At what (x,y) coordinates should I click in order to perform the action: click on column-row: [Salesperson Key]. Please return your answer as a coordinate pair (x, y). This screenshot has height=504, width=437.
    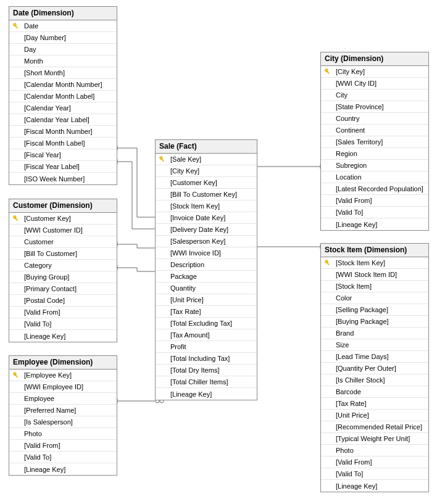
    Looking at the image, I should click on (206, 242).